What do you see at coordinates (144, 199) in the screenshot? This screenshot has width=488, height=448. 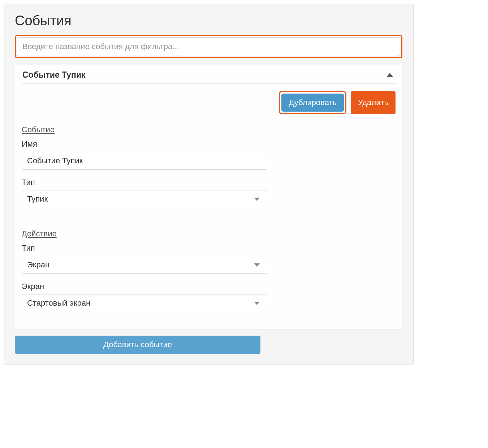 I see `event-type-select: Тупик` at bounding box center [144, 199].